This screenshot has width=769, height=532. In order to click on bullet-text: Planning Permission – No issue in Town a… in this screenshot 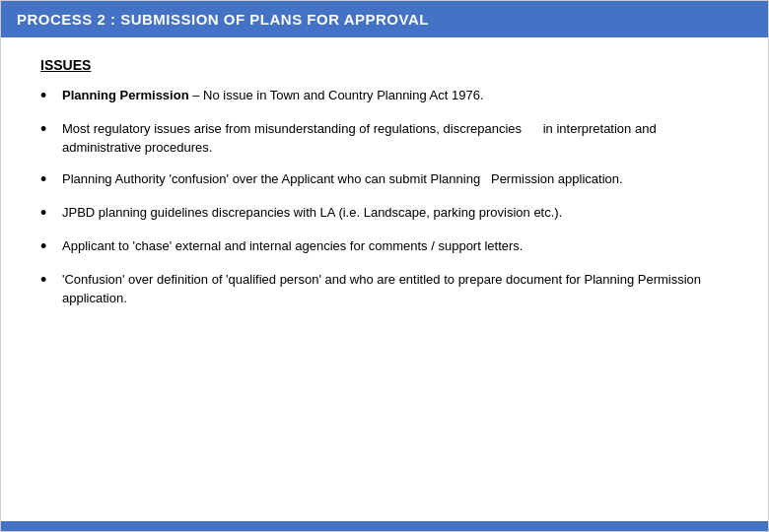, I will do `click(395, 97)`.